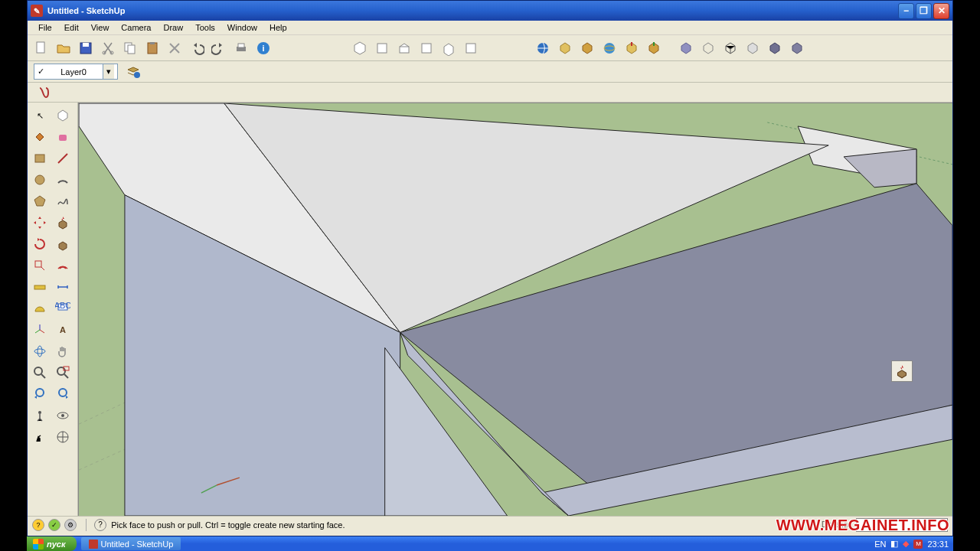  What do you see at coordinates (894, 543) in the screenshot?
I see `tray-icon-1: ◧` at bounding box center [894, 543].